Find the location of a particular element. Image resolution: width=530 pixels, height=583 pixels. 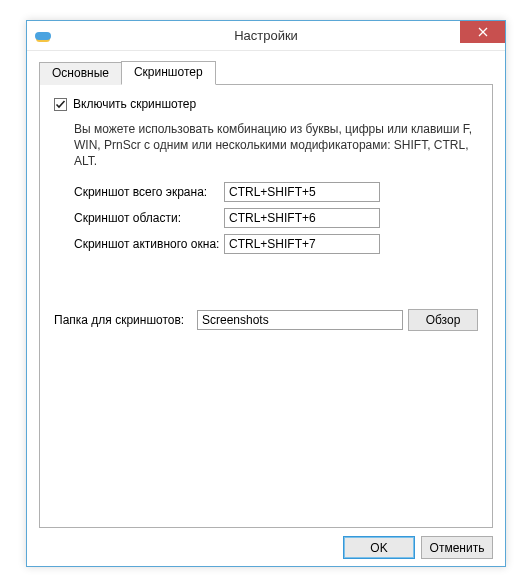

folder-label: Папка для скриншотов: is located at coordinates (123, 320).